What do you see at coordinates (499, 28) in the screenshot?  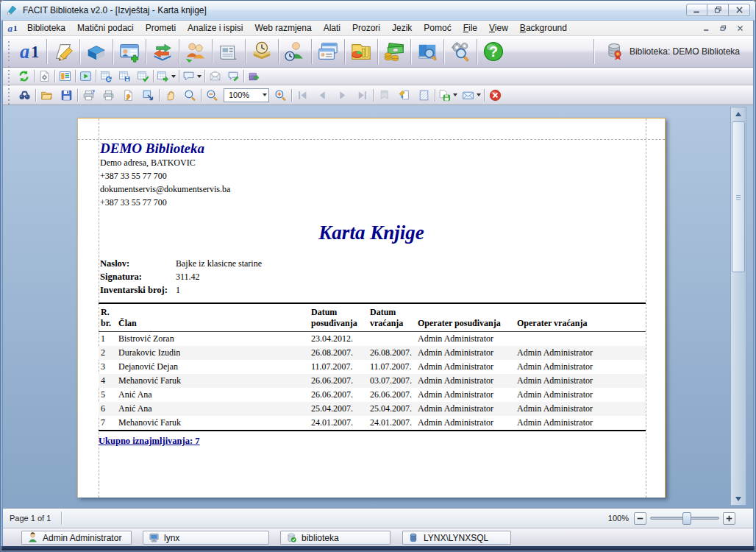 I see `menu-view: View` at bounding box center [499, 28].